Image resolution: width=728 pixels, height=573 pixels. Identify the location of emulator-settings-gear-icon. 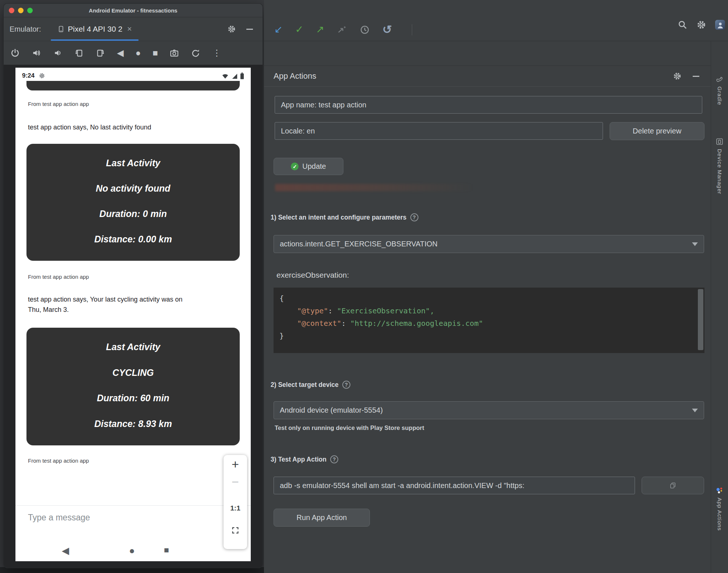
(232, 29).